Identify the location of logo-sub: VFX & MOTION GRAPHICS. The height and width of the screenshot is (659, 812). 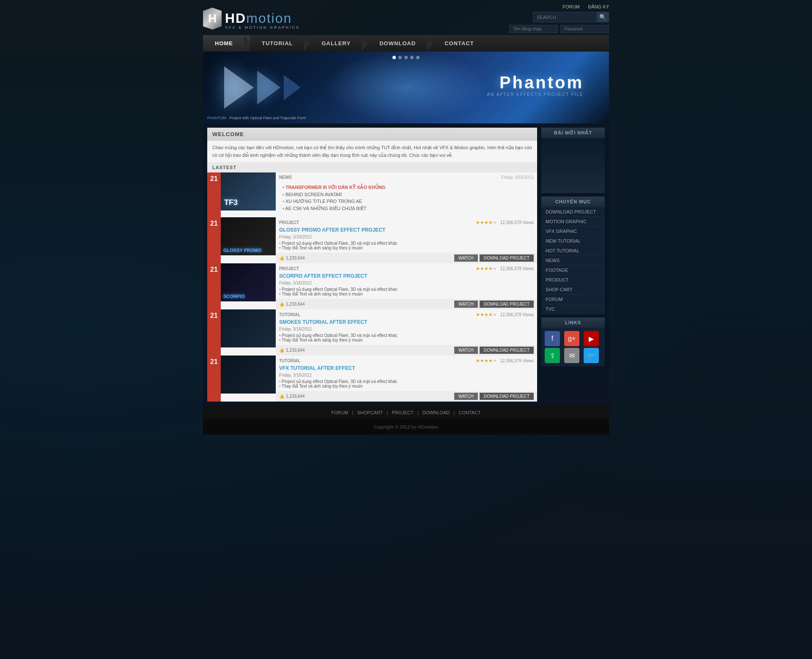
(262, 28).